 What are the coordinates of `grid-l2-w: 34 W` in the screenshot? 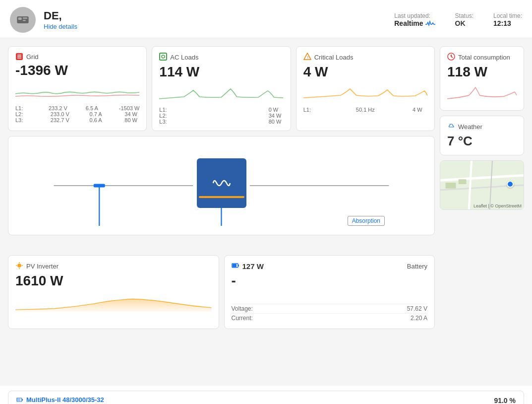 It's located at (132, 114).